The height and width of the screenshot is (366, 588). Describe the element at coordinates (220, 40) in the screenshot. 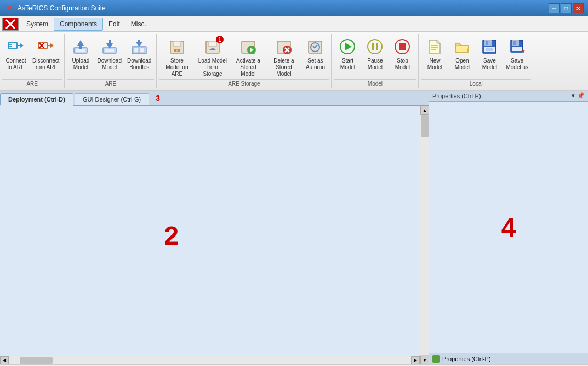

I see `load-model-badge: 1` at that location.